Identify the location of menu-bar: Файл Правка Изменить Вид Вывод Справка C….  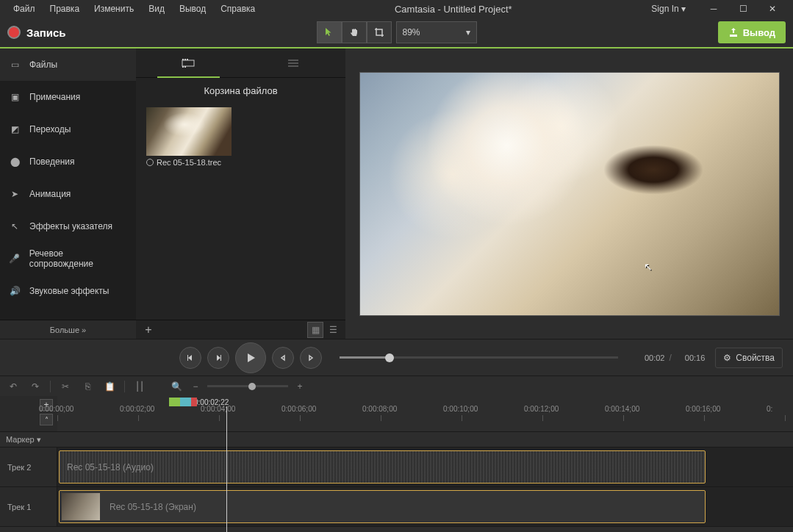
(397, 9).